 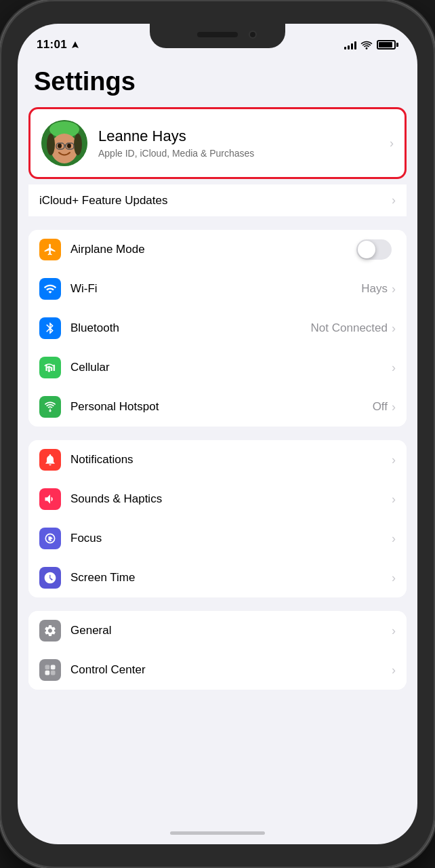 I want to click on page-title: Settings, so click(x=218, y=81).